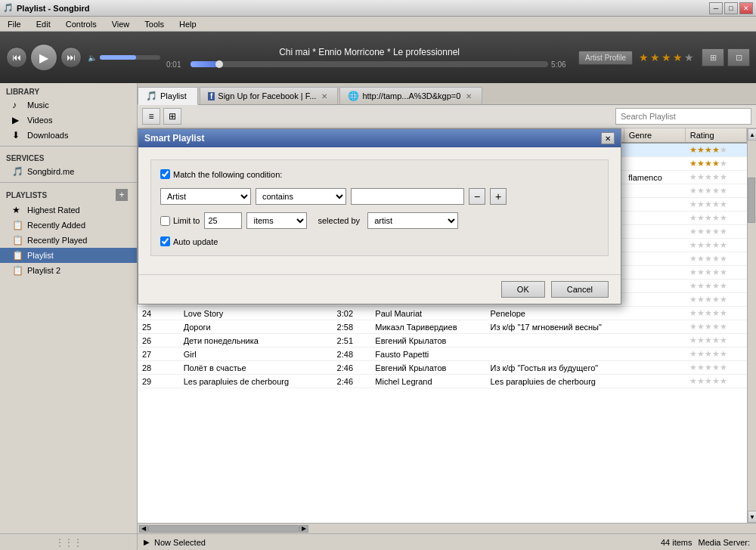  Describe the element at coordinates (477, 196) in the screenshot. I see `remove-condition-button: −` at that location.